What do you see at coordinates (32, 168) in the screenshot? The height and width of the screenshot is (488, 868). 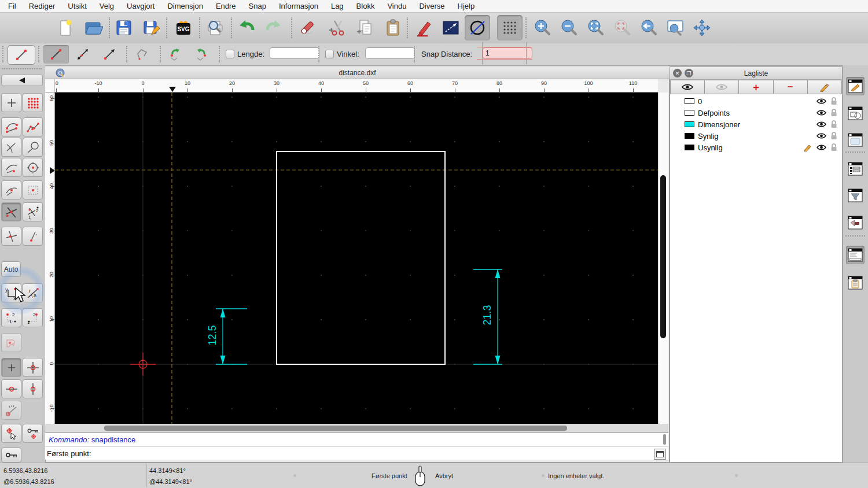 I see `snap-center-button` at bounding box center [32, 168].